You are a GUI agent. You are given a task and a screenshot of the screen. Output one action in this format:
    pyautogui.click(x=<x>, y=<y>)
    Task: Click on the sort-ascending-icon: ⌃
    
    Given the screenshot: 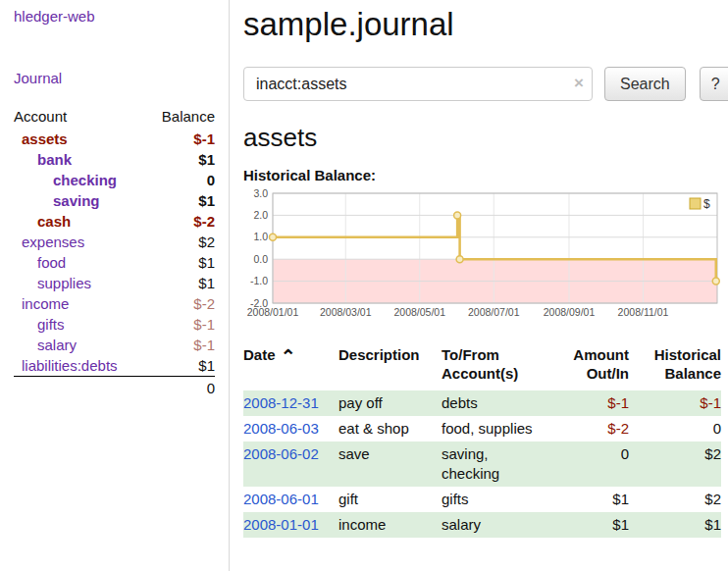 What is the action you would take?
    pyautogui.click(x=286, y=357)
    